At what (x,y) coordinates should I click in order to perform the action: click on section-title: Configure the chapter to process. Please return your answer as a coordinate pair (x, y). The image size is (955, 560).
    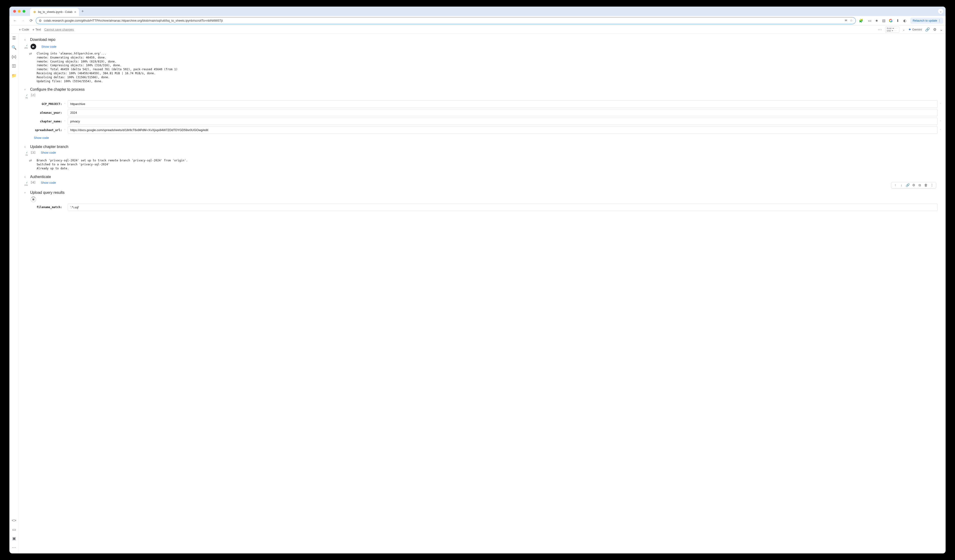
    Looking at the image, I should click on (57, 89).